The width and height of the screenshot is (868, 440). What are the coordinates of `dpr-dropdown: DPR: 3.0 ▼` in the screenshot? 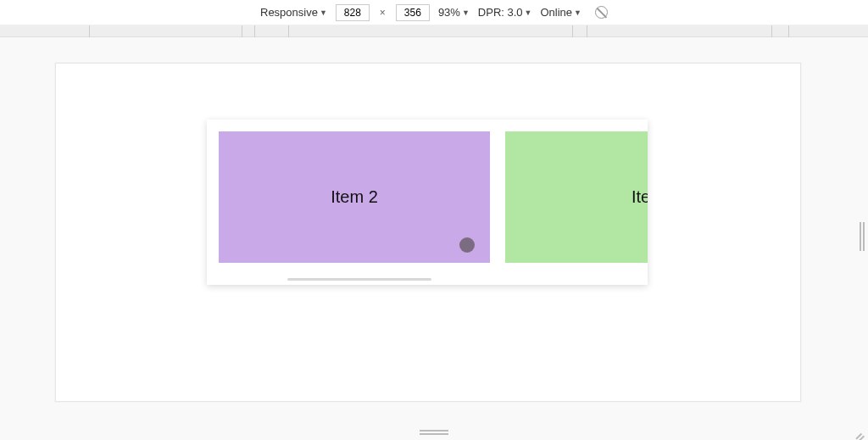 It's located at (505, 12).